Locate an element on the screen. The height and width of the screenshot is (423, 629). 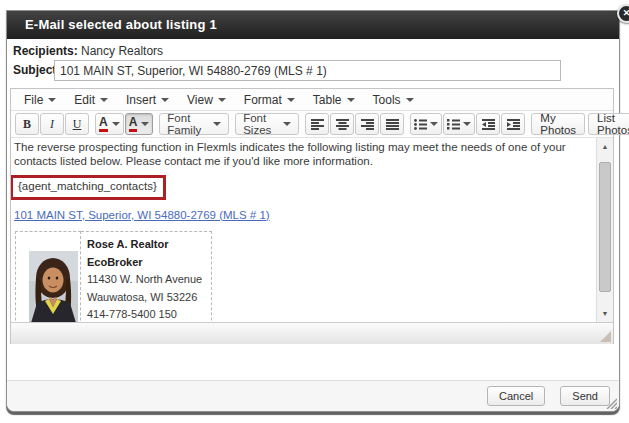
font-family-select: Font Family is located at coordinates (194, 124).